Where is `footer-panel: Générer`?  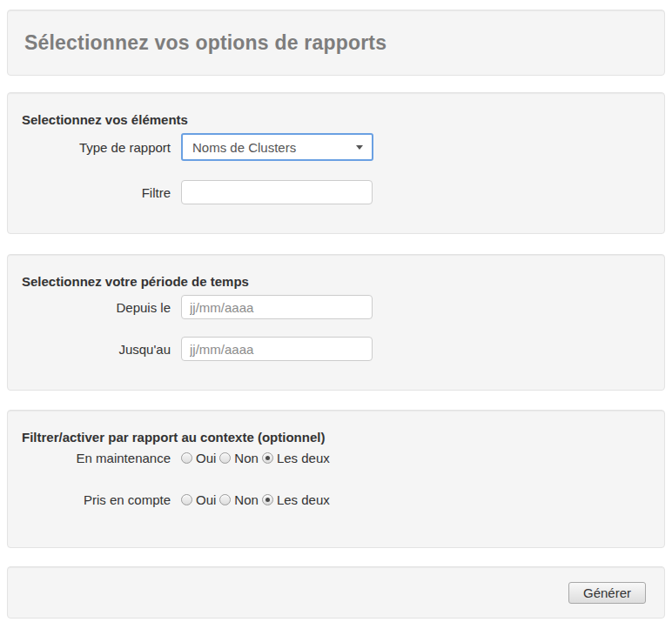
footer-panel: Générer is located at coordinates (336, 592).